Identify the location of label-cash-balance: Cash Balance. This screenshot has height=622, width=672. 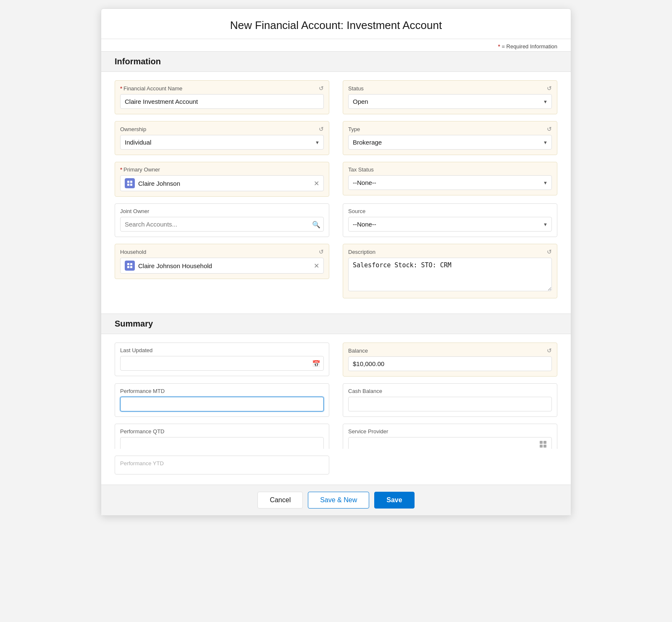
(450, 391).